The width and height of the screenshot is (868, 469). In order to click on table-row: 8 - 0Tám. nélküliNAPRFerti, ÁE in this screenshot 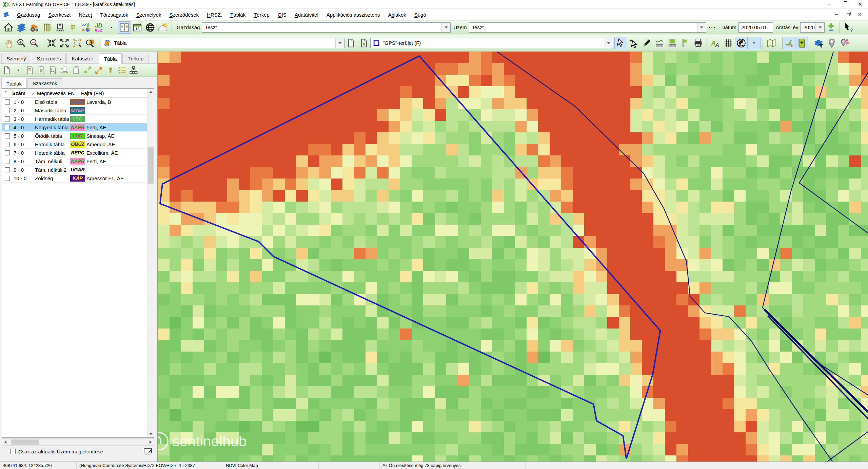, I will do `click(75, 162)`.